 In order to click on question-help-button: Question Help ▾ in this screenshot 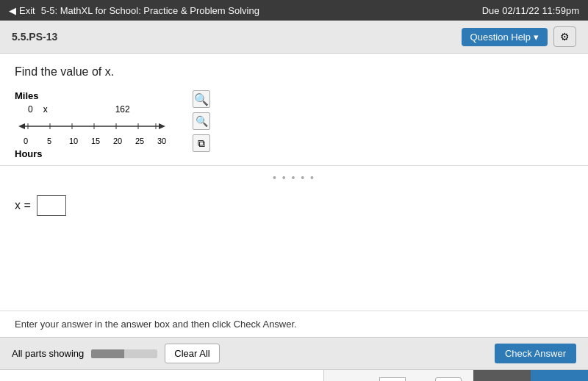, I will do `click(504, 37)`.